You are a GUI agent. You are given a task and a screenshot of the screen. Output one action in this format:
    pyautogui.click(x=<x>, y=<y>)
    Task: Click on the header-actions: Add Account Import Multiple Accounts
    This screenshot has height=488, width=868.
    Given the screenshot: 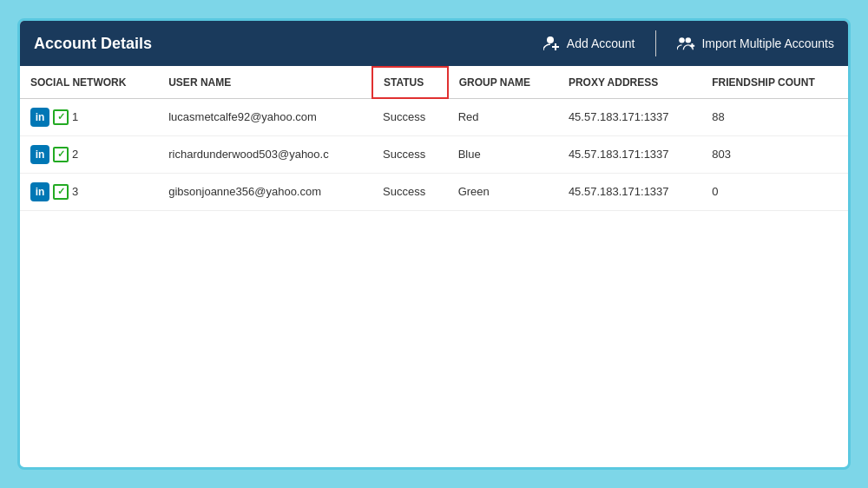 What is the action you would take?
    pyautogui.click(x=688, y=43)
    